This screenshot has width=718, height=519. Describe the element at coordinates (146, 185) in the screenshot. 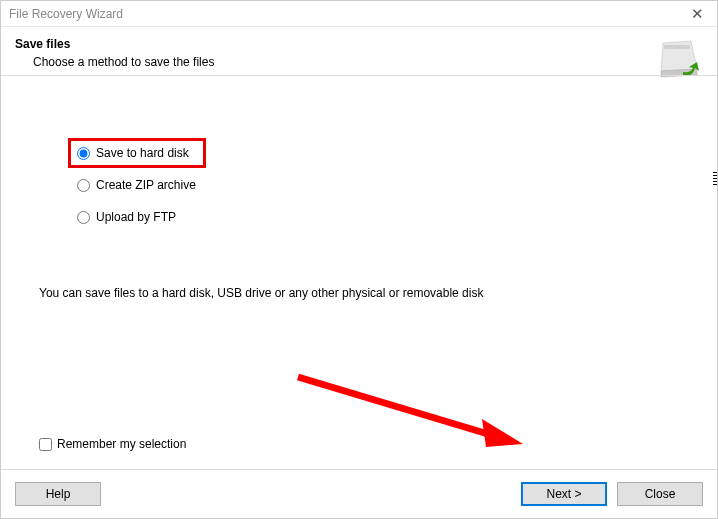

I see `label-zip: Create ZIP archive` at that location.